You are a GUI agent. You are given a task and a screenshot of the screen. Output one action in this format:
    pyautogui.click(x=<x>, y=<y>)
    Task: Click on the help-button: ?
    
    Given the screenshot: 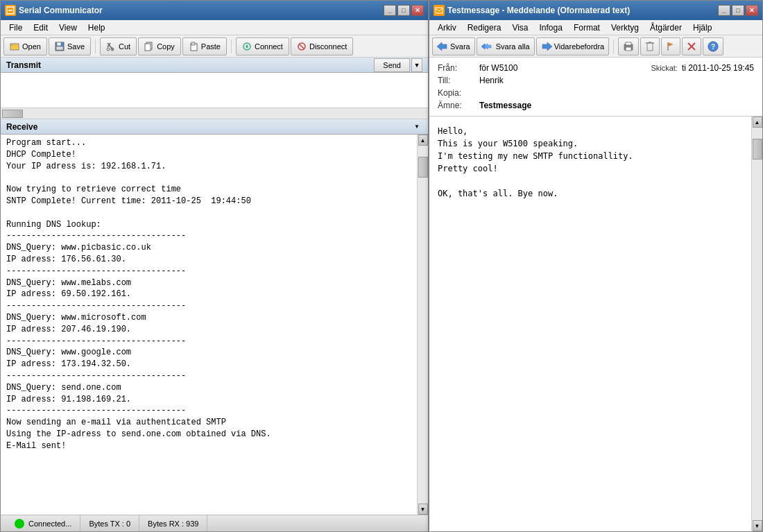 What is the action you would take?
    pyautogui.click(x=713, y=46)
    